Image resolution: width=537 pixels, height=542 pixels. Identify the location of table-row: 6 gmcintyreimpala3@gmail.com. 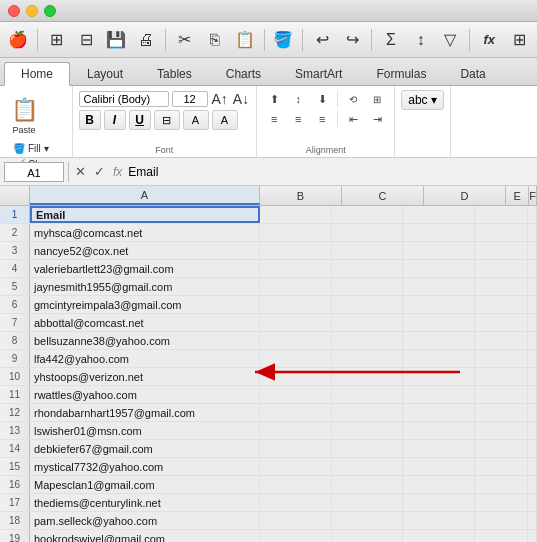
(268, 305).